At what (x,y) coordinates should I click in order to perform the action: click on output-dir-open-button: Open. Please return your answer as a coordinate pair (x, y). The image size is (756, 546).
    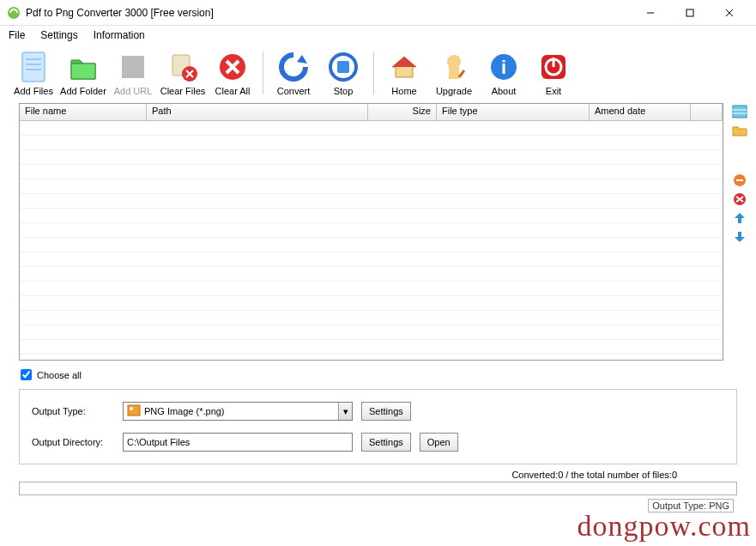
    Looking at the image, I should click on (439, 442).